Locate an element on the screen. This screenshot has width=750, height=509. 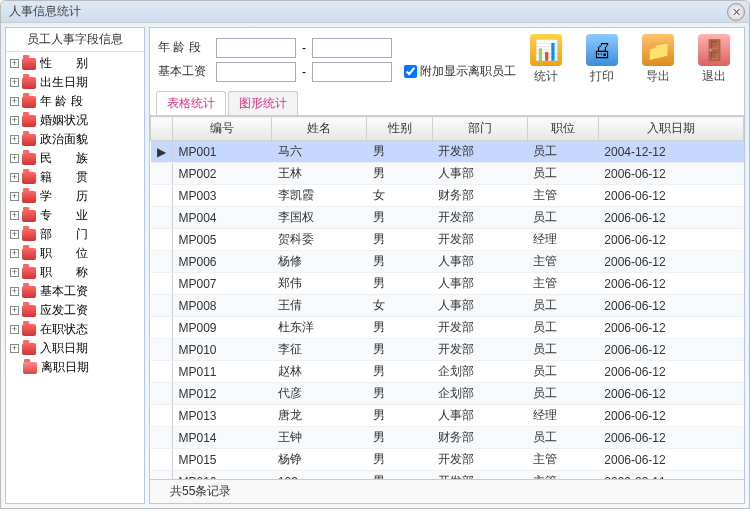
table-row: MP012代彦男企划部员工2006-06-12 is located at coordinates (448, 394).